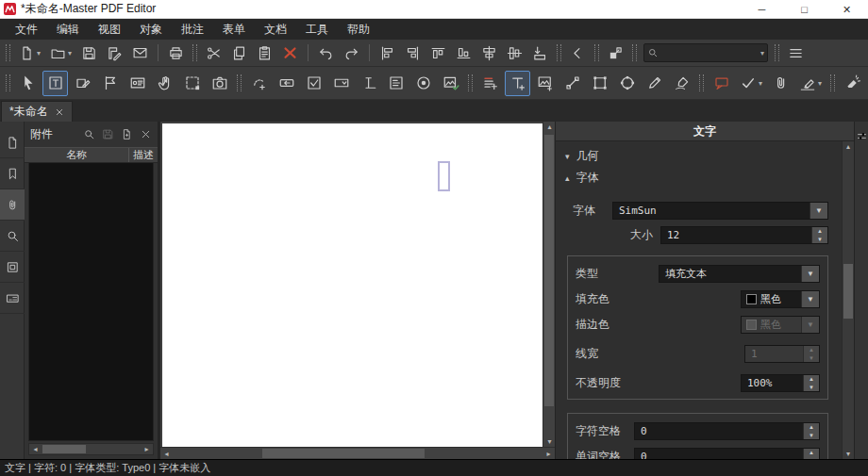 This screenshot has height=476, width=868. I want to click on ellipse-tool-button, so click(626, 83).